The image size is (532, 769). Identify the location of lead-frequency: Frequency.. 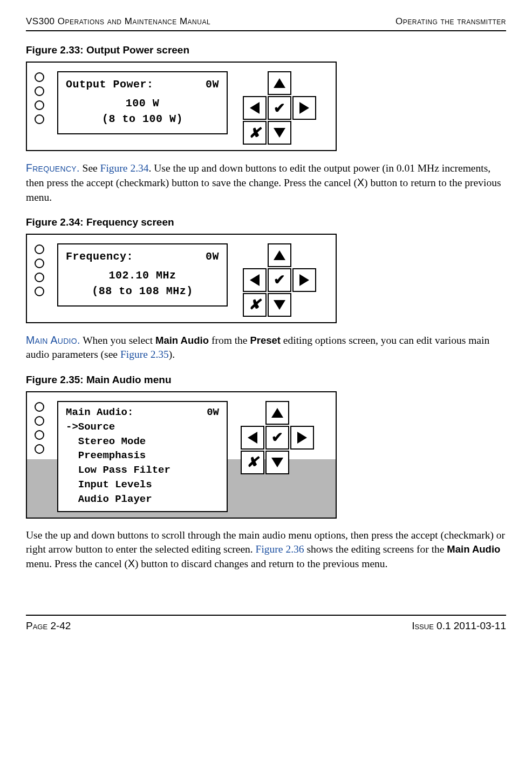
(53, 168).